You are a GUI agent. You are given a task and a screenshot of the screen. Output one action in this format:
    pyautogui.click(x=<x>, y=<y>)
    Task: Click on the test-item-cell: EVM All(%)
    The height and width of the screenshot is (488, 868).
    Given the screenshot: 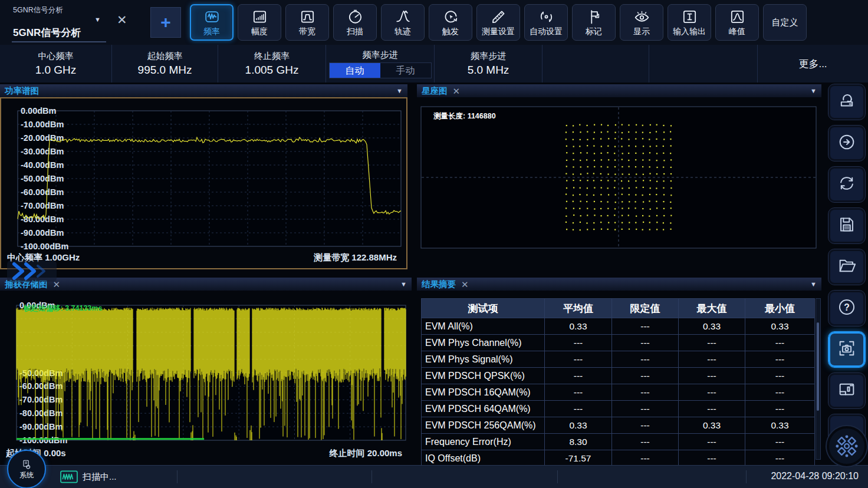 What is the action you would take?
    pyautogui.click(x=484, y=327)
    